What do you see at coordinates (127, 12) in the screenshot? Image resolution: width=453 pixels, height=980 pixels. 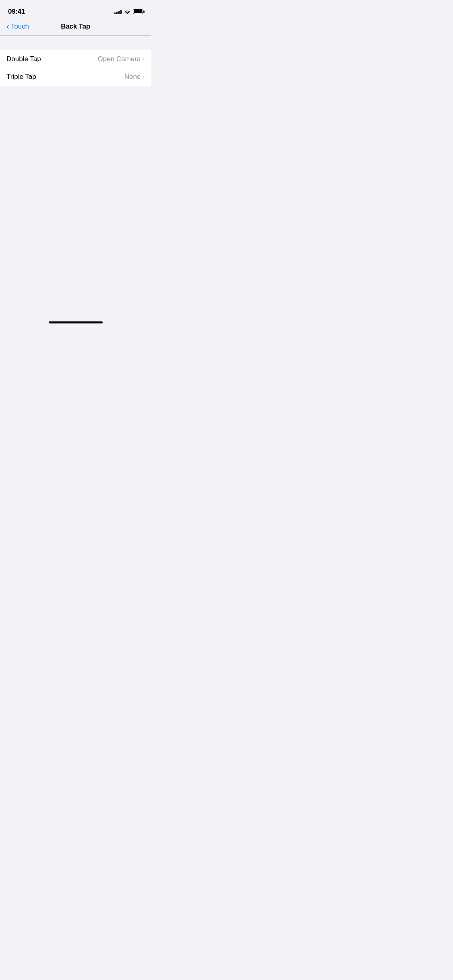 I see `wifi-icon` at bounding box center [127, 12].